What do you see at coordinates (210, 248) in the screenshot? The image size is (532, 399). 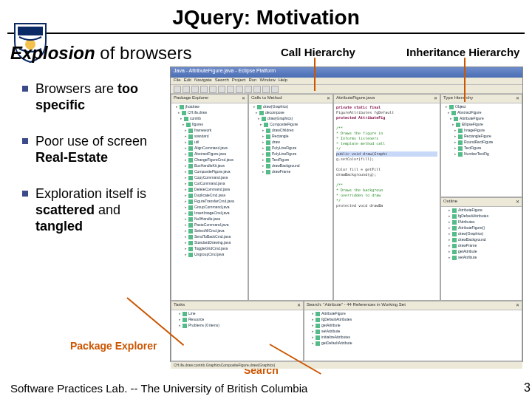 I see `tree-item: ToggleGridCmd.java` at bounding box center [210, 248].